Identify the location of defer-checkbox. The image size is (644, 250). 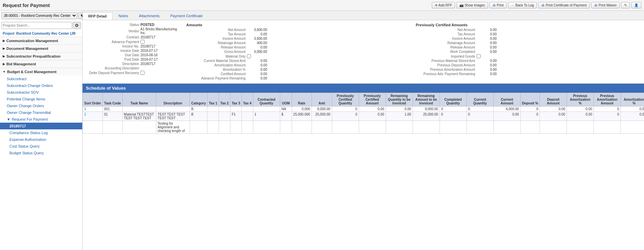
(142, 73).